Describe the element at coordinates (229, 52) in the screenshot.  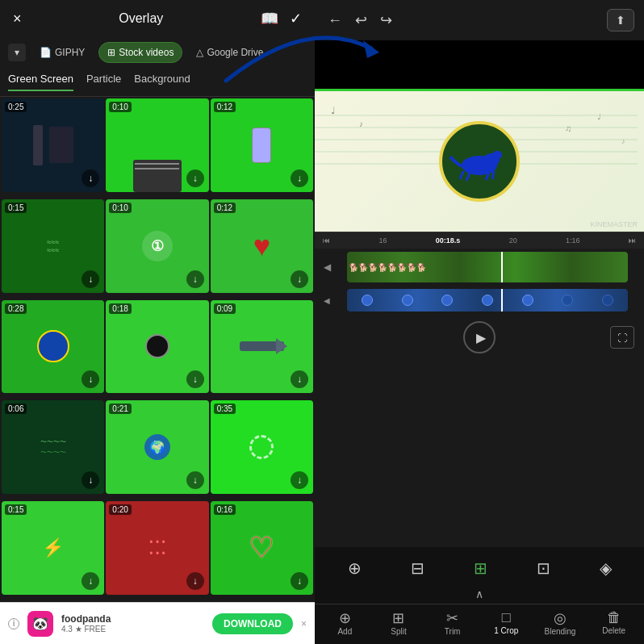
I see `tab-google-drive: △ Google Drive` at that location.